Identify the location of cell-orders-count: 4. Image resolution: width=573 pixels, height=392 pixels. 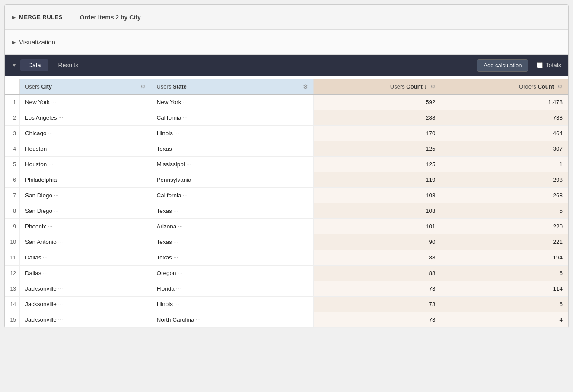
(504, 320).